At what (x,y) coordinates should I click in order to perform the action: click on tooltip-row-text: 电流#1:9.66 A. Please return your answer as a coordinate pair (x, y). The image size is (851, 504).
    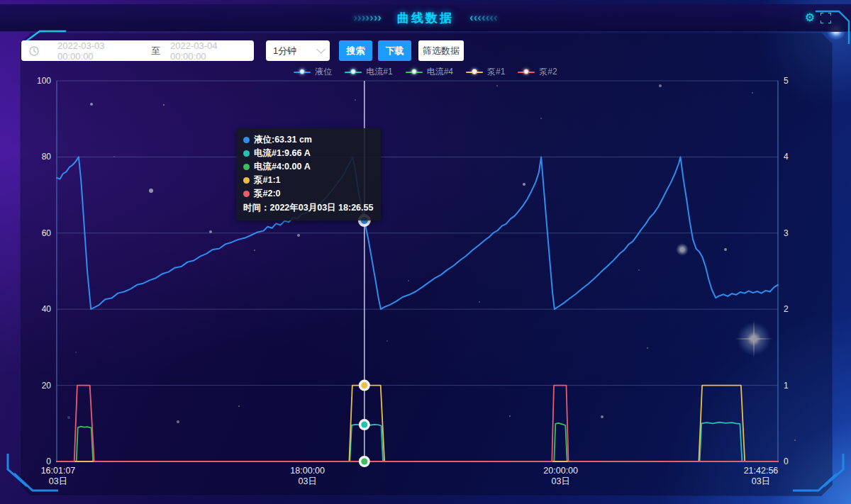
    Looking at the image, I should click on (282, 153).